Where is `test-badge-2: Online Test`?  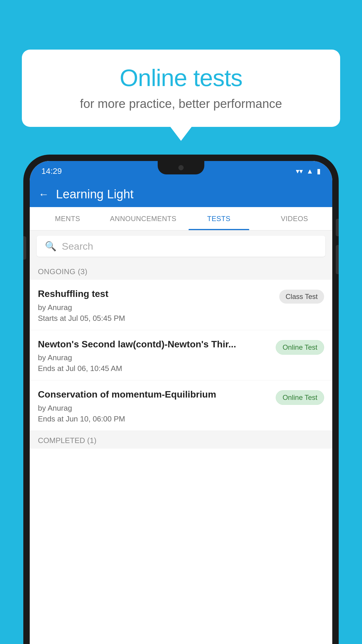 test-badge-2: Online Test is located at coordinates (300, 347).